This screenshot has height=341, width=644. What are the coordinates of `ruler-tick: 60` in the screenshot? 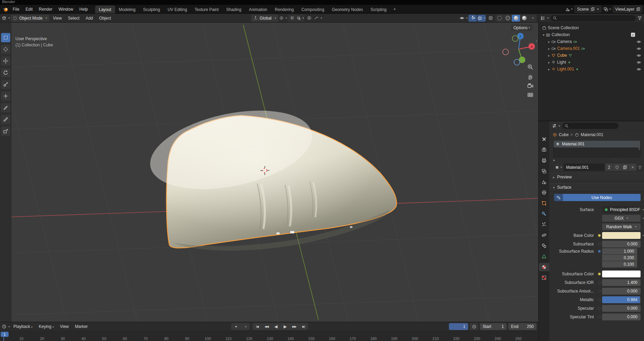 It's located at (125, 339).